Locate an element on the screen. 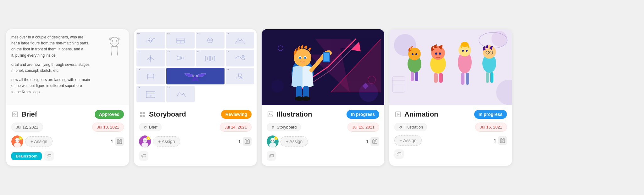  assign-button-brief: + Assign is located at coordinates (39, 141).